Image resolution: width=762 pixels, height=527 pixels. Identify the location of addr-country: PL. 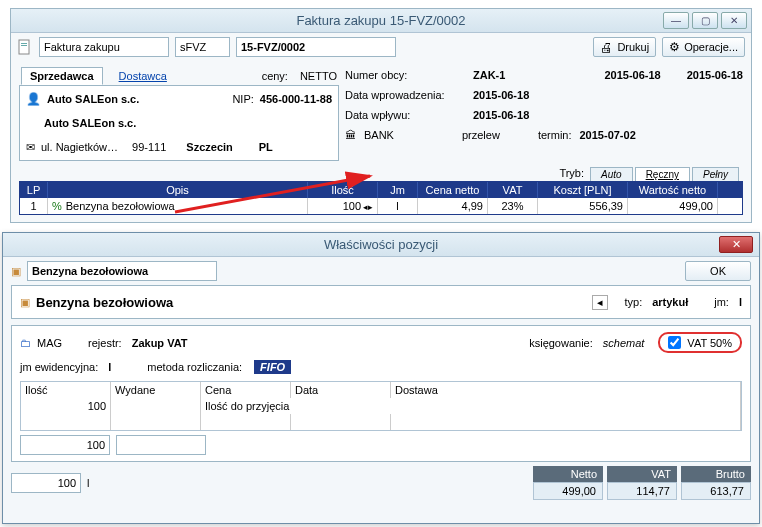
(266, 147).